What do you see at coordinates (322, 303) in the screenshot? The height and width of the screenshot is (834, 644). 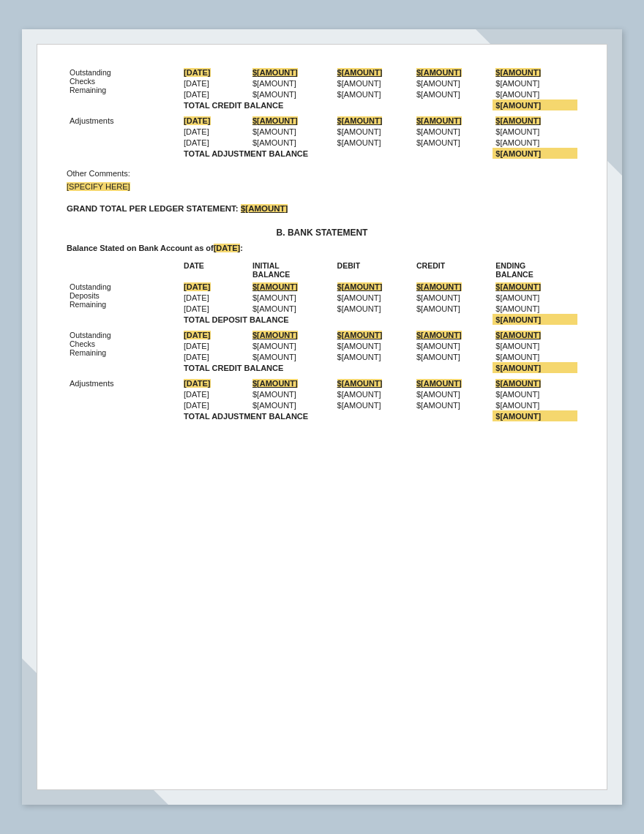 I see `outstanding-deposits-table: OutstandingDepositsRemaining [DATE] $[AM…` at bounding box center [322, 303].